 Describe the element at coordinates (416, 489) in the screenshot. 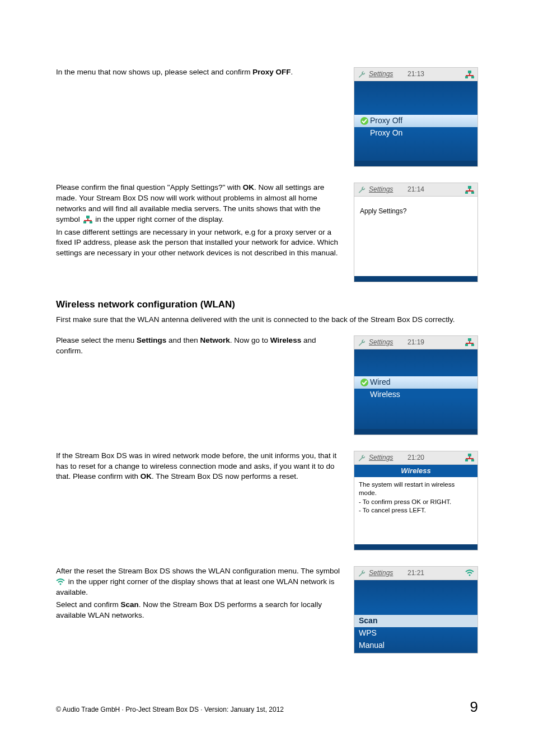

I see `message-line: The system will restart in wireless mode…` at that location.